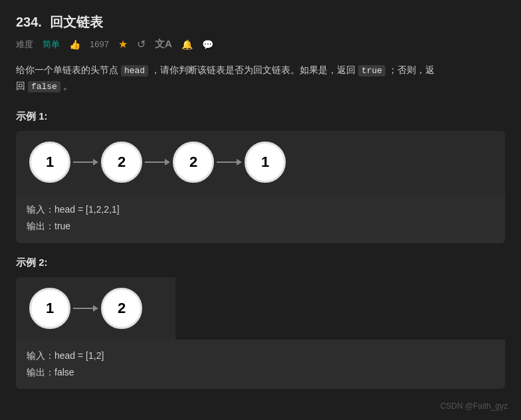 The width and height of the screenshot is (521, 420). Describe the element at coordinates (260, 226) in the screenshot. I see `example-1-output: 输出：true` at that location.